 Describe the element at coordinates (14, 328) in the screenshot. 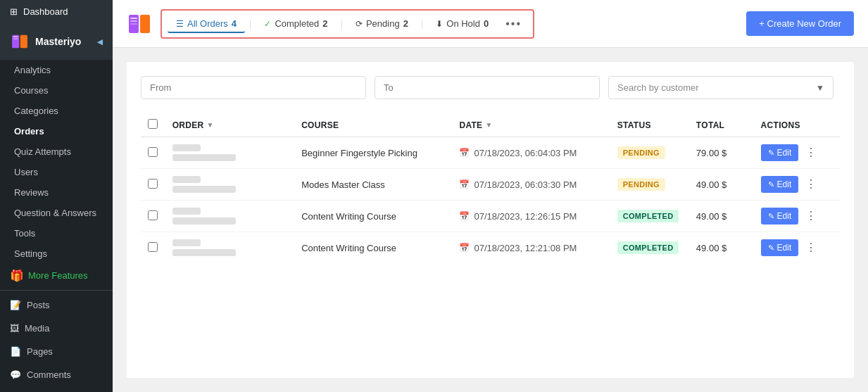

I see `media-icon: 🖼` at that location.